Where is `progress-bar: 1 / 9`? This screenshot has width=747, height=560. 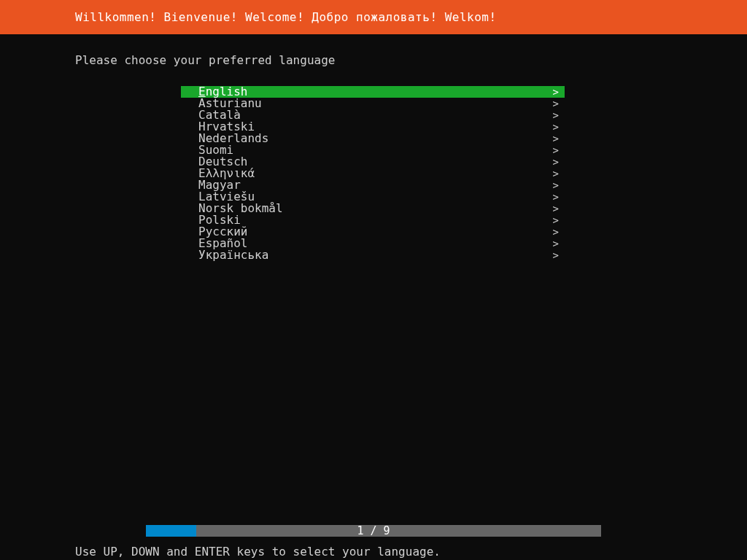
progress-bar: 1 / 9 is located at coordinates (374, 531).